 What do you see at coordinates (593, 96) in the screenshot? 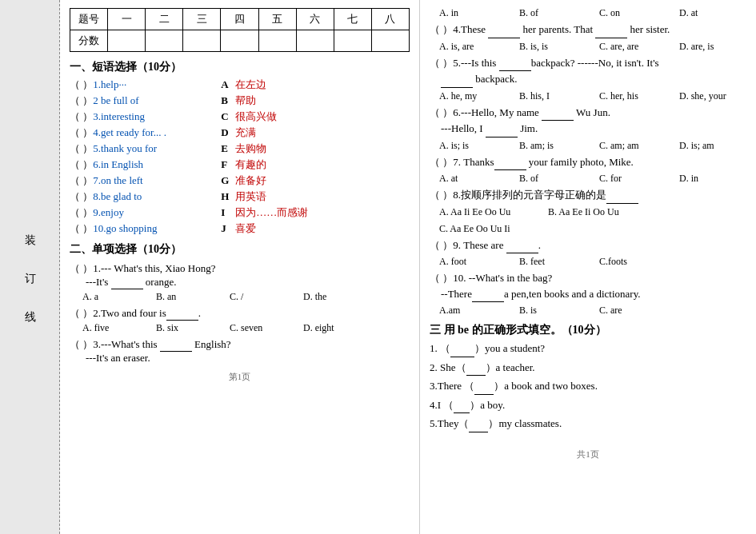
I see `r-q5-opts: A. he, my B. his, I C. her, his D. she, …` at bounding box center [593, 96].